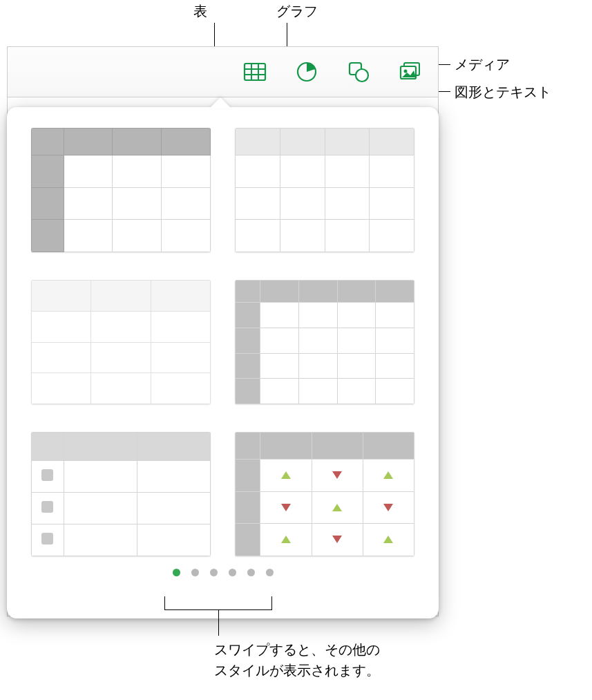 The width and height of the screenshot is (592, 700). What do you see at coordinates (410, 72) in the screenshot?
I see `media-button` at bounding box center [410, 72].